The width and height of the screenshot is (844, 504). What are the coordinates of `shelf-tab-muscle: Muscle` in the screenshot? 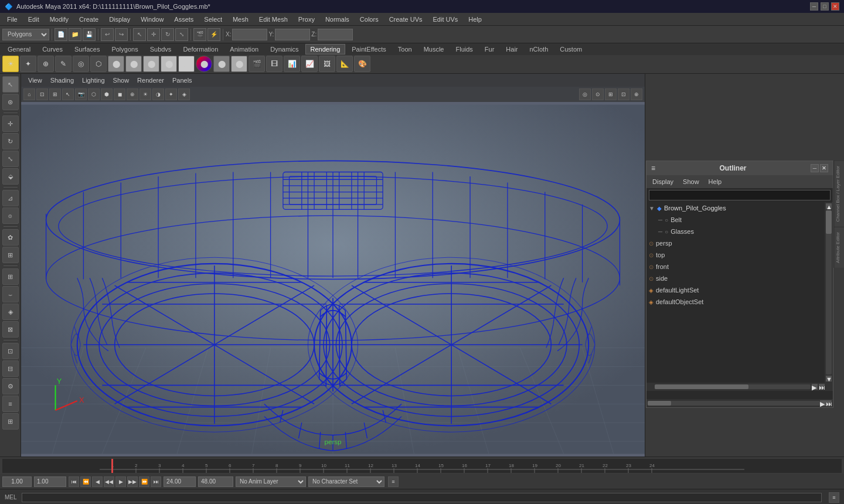 It's located at (434, 49).